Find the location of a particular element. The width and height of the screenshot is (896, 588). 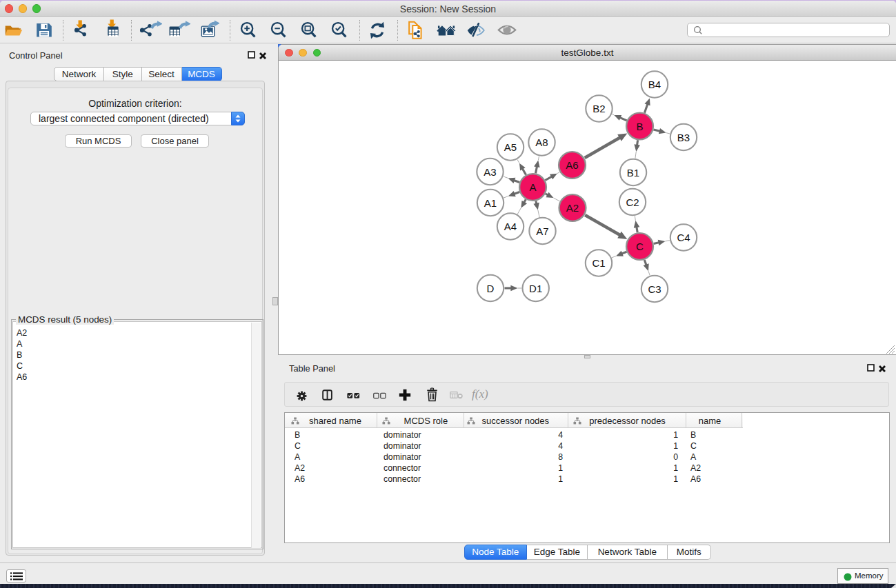

svg-text: B3 is located at coordinates (683, 136).